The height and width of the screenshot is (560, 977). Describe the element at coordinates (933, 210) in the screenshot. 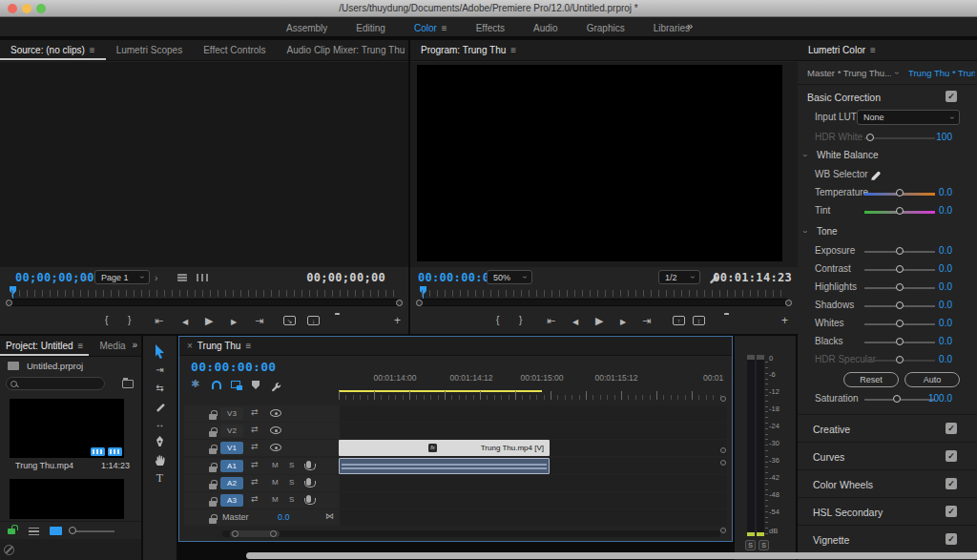

I see `tint-value: 0.0` at that location.